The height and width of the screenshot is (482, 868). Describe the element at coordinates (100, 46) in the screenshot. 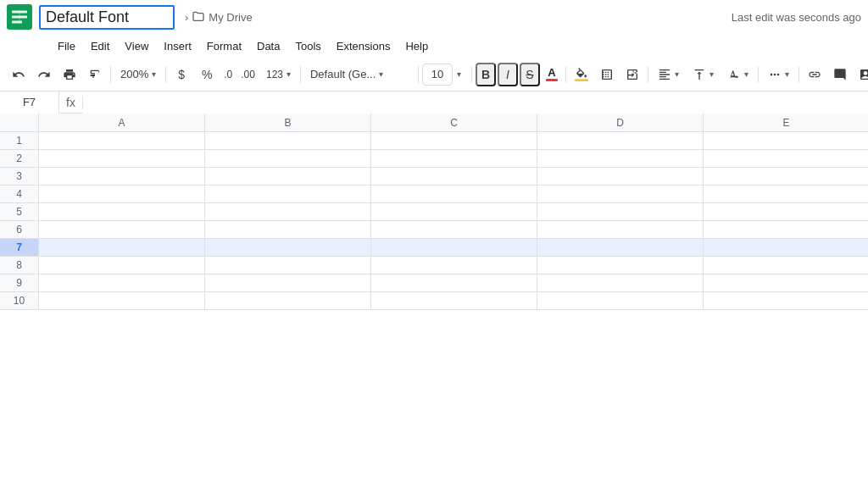

I see `menu-edit: Edit` at that location.